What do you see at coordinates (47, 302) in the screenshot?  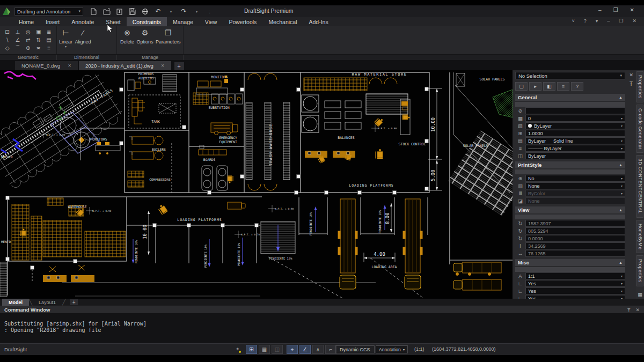 I see `tab-layout1: Layout1` at bounding box center [47, 302].